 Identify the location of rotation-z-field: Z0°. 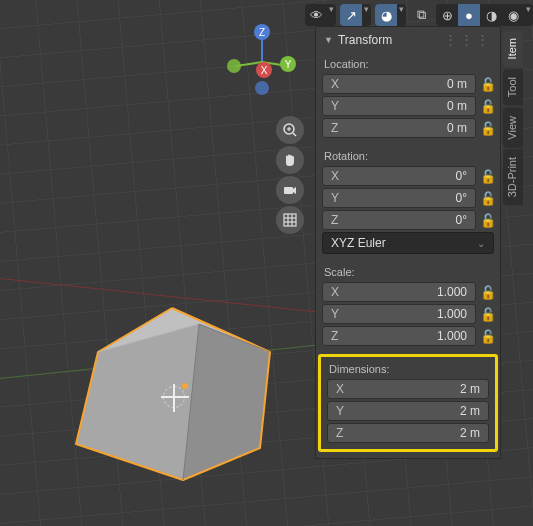
(399, 220).